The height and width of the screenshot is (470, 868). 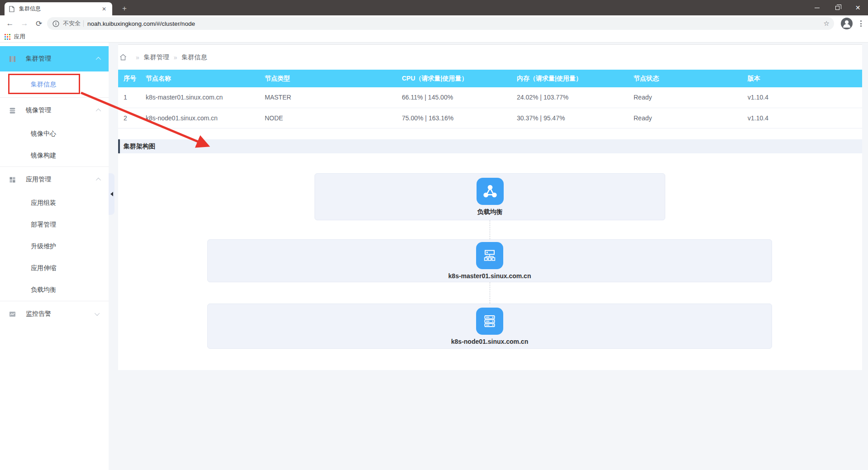 What do you see at coordinates (7, 37) in the screenshot?
I see `apps-grid-icon` at bounding box center [7, 37].